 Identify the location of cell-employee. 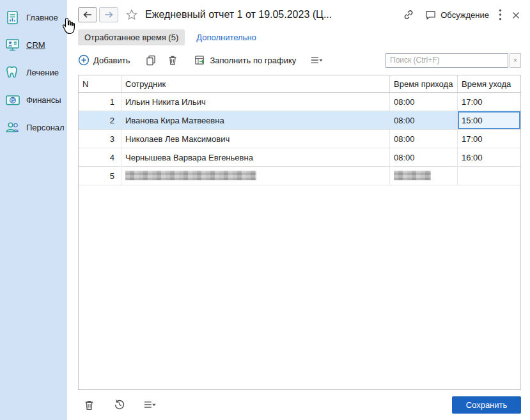
(256, 176).